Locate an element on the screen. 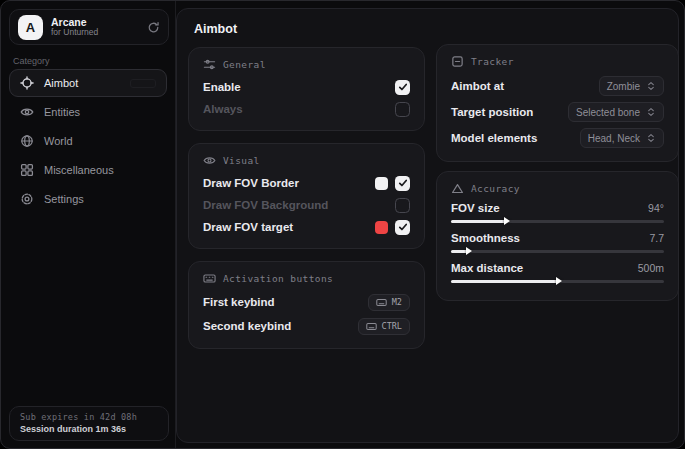 Image resolution: width=685 pixels, height=449 pixels. sidebar-item-miscellaneous: Miscellaneous is located at coordinates (88, 170).